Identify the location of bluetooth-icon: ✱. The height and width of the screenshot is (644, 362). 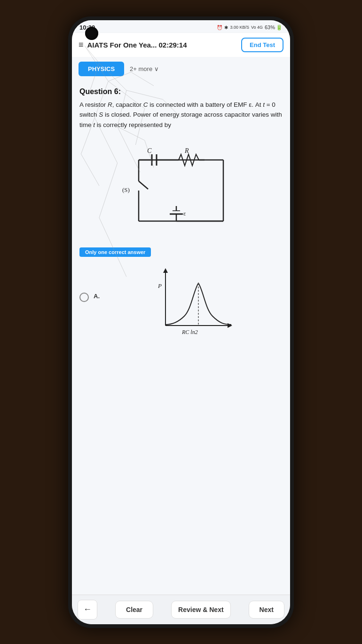
(226, 27).